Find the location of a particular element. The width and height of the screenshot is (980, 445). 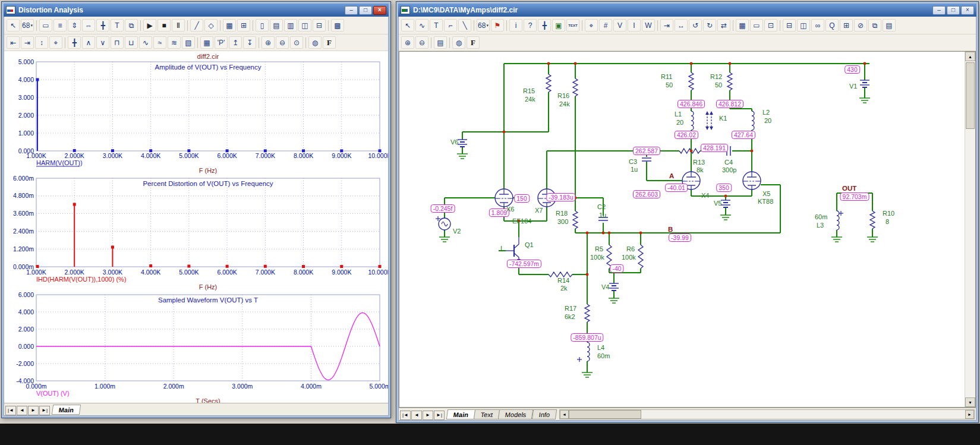

flag-mode-icon: ⚑ is located at coordinates (497, 25).